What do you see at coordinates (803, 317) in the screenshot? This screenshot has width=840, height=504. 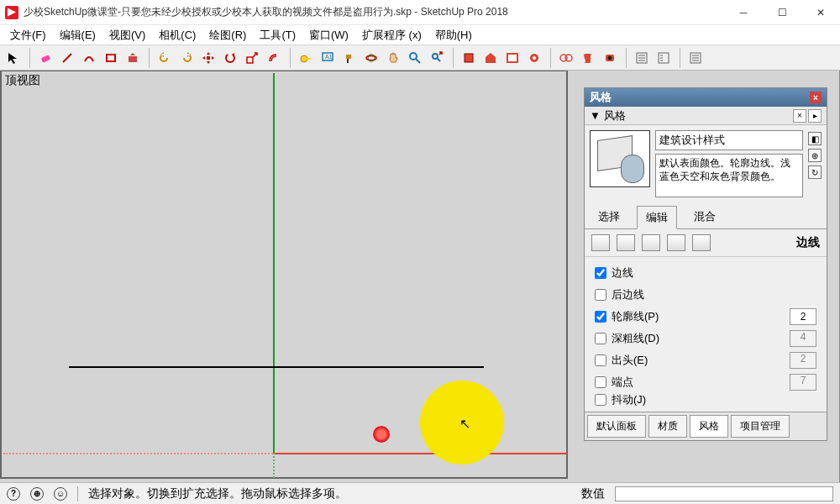 I see `profiles-value` at bounding box center [803, 317].